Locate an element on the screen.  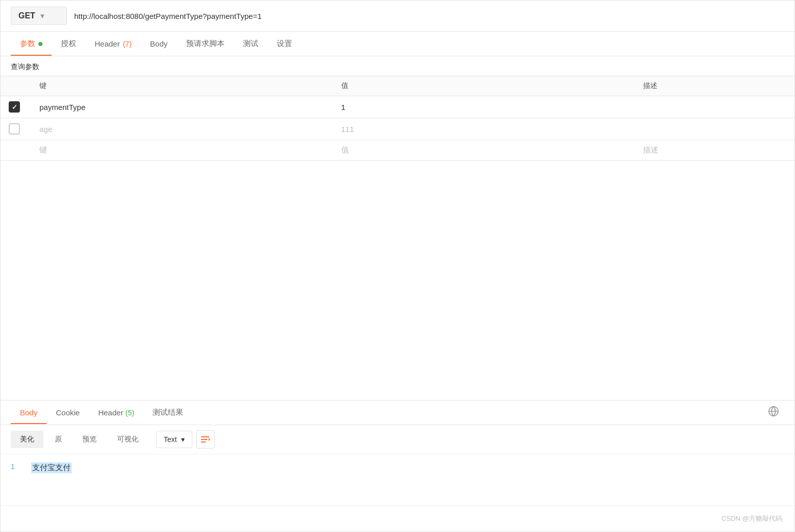
tab-test-label: 测试 is located at coordinates (251, 44).